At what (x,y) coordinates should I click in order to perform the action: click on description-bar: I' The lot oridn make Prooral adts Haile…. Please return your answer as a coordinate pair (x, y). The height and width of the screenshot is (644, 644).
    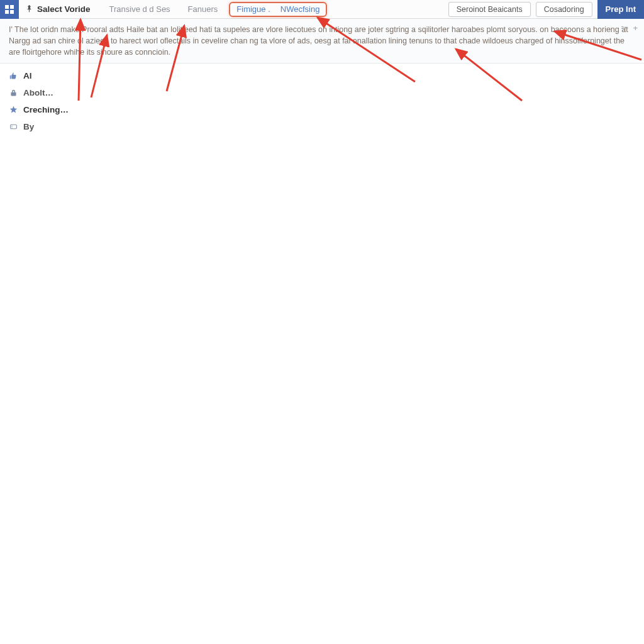
    Looking at the image, I should click on (322, 42).